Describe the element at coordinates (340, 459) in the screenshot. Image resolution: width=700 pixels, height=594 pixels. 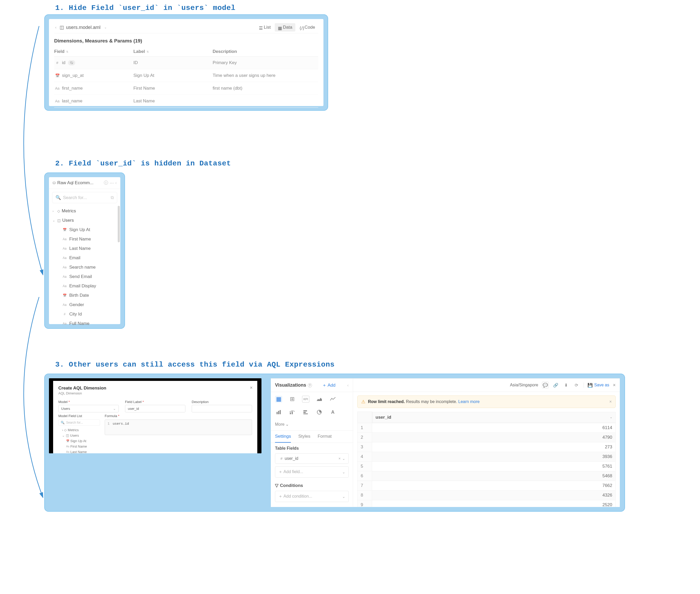
I see `remove-field-icon: ×` at that location.